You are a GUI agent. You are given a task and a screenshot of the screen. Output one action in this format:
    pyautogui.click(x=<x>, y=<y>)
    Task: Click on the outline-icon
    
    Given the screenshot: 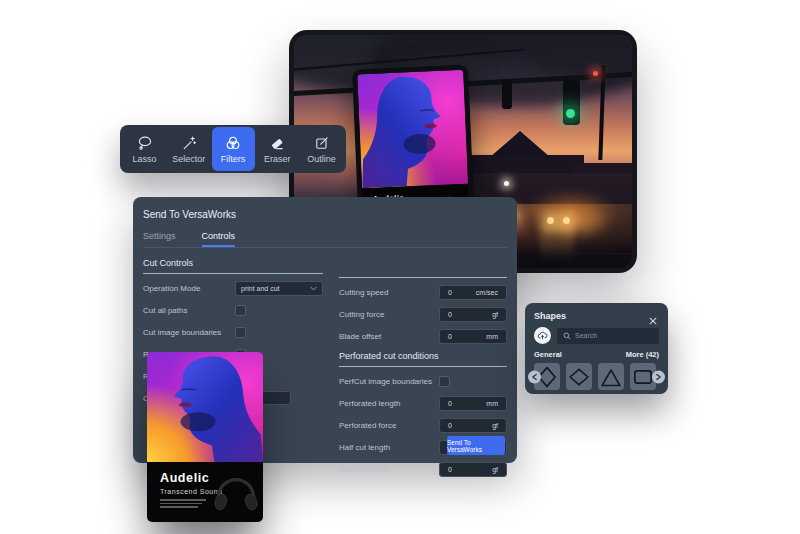 What is the action you would take?
    pyautogui.click(x=322, y=143)
    